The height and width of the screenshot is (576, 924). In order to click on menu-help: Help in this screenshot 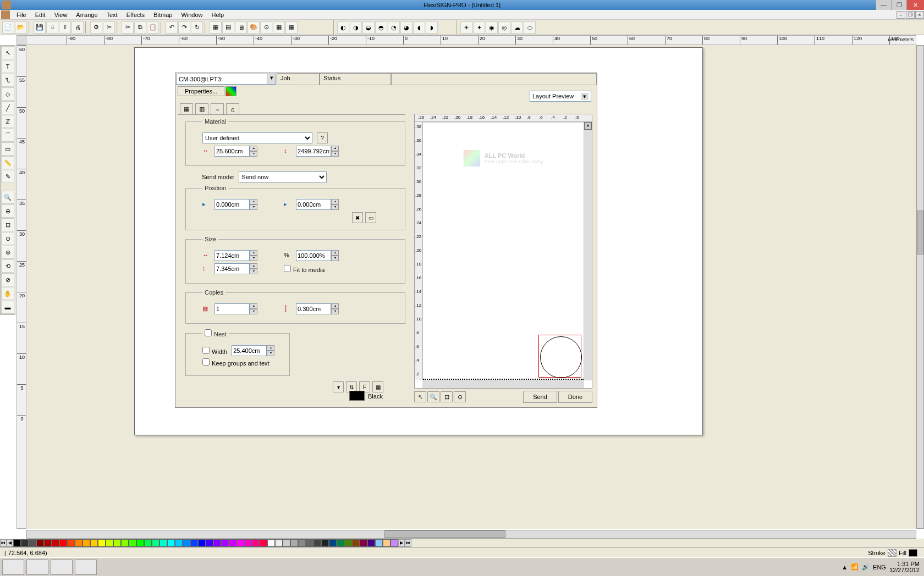, I will do `click(218, 15)`.